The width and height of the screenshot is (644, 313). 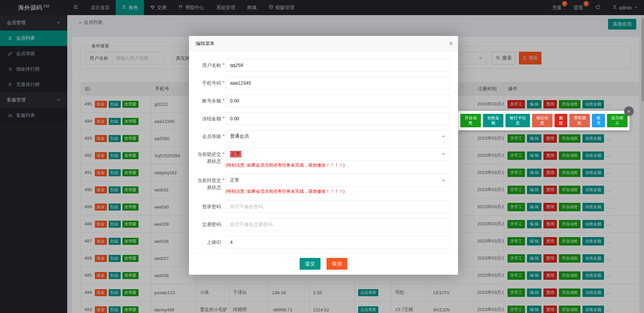 I want to click on modal-form-row: 当前抖音交易状态*正常(特别注意: 如果会员当前还有任务未完成，请勿修改！！！！…, so click(x=324, y=184).